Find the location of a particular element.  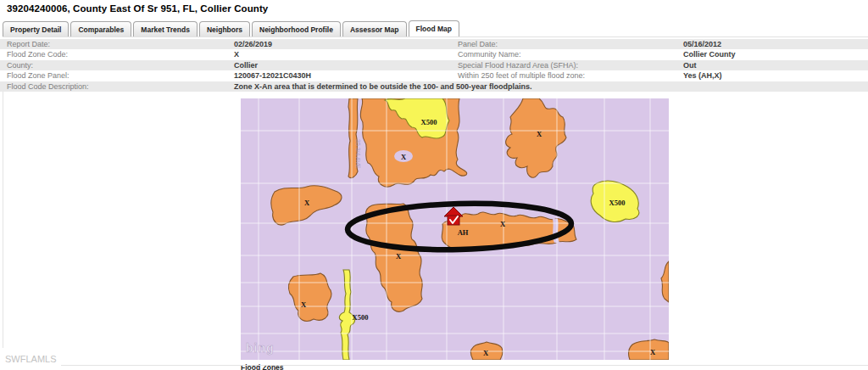

field-label: Special Flood Hazard Area (SFHA): is located at coordinates (570, 65).